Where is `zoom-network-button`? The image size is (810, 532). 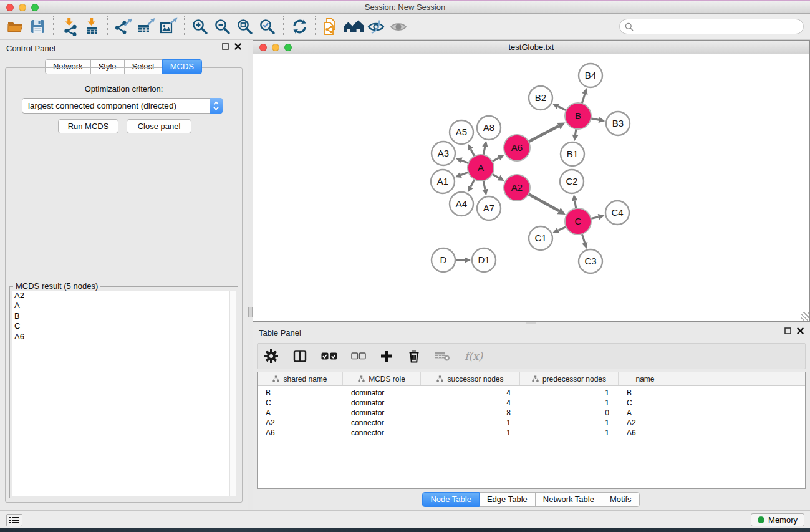 zoom-network-button is located at coordinates (288, 47).